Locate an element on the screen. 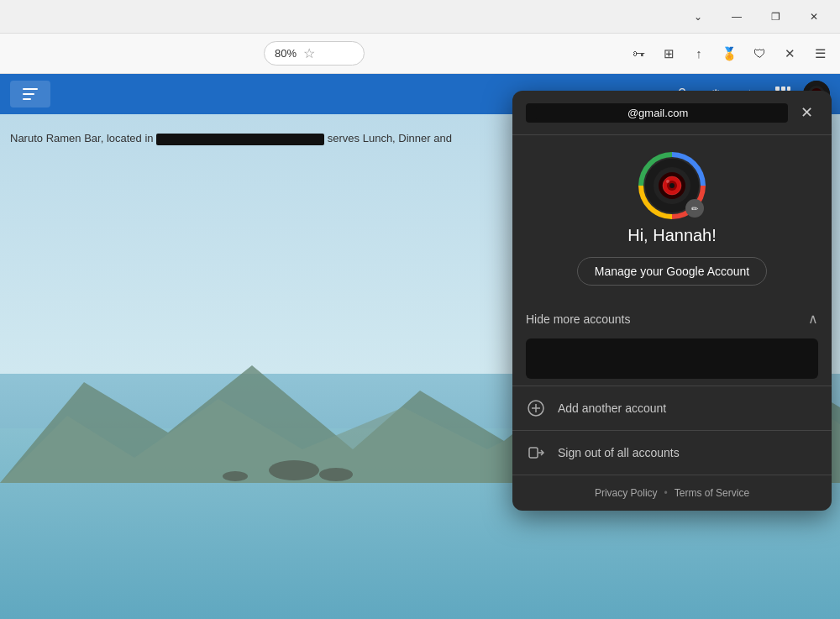 This screenshot has height=619, width=840. account-item-redacted is located at coordinates (672, 359).